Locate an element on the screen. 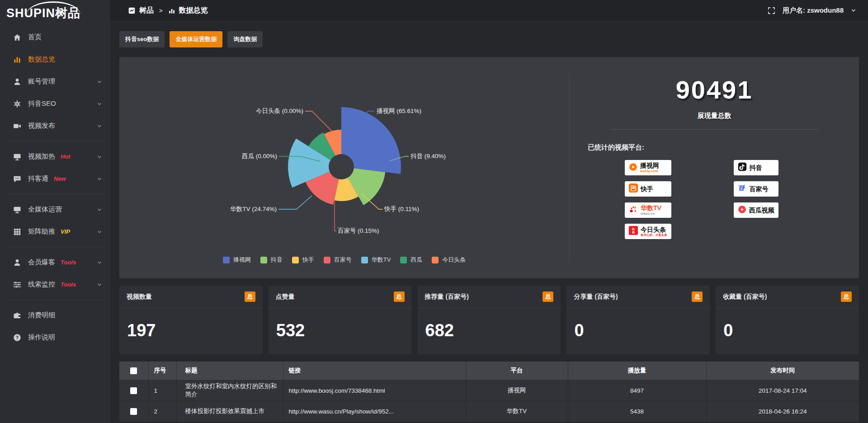  pie-hole is located at coordinates (341, 167).